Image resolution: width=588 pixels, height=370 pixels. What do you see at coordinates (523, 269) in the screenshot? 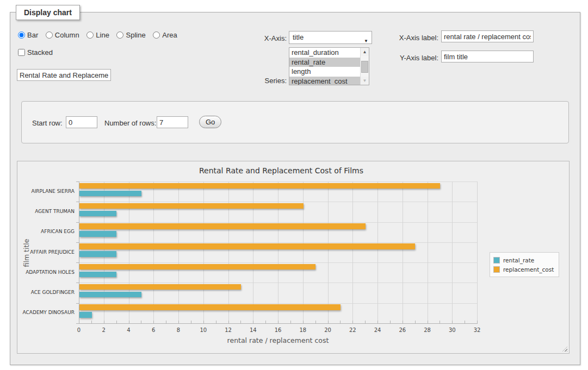
I see `legend-item-replacement_cost: replacement_cost` at bounding box center [523, 269].